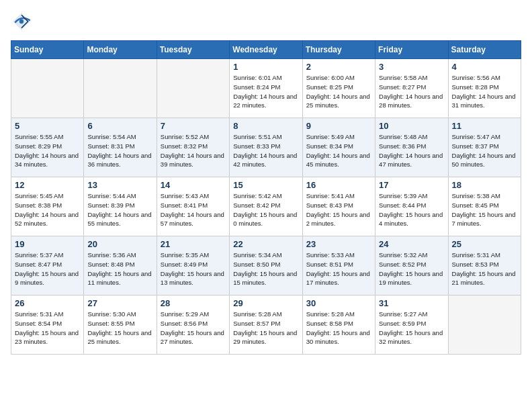 The height and width of the screenshot is (411, 532). Describe the element at coordinates (193, 207) in the screenshot. I see `calendar-cell: 14Sunrise: 5:43 AM Sunset: 8:41 PM Dayli…` at that location.